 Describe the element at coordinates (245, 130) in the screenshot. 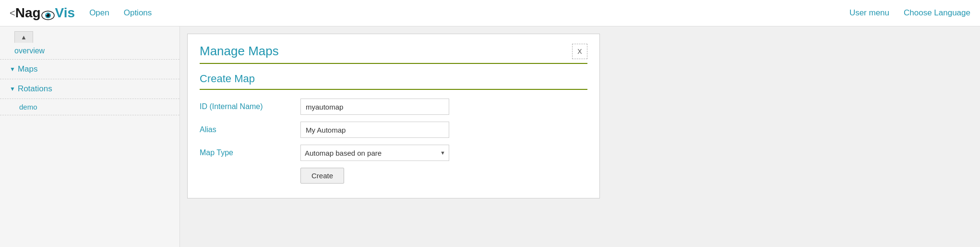

I see `alias-label: Alias` at that location.